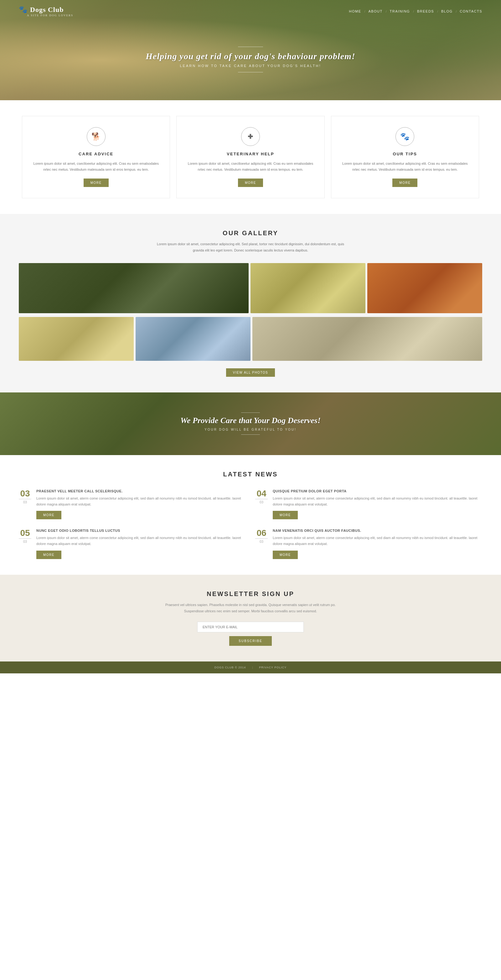 The height and width of the screenshot is (980, 501). Describe the element at coordinates (46, 10) in the screenshot. I see `logo-title: 🐾 Dogs Club` at that location.